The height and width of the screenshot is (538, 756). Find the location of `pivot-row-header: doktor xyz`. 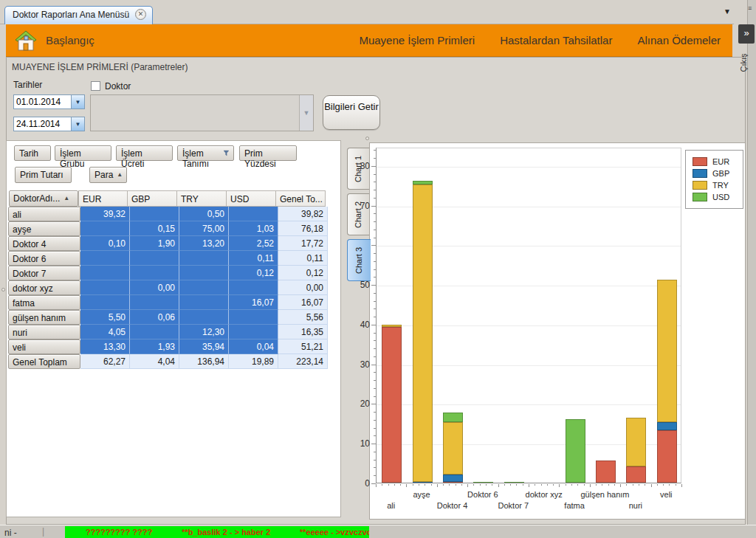

pivot-row-header: doktor xyz is located at coordinates (44, 288).